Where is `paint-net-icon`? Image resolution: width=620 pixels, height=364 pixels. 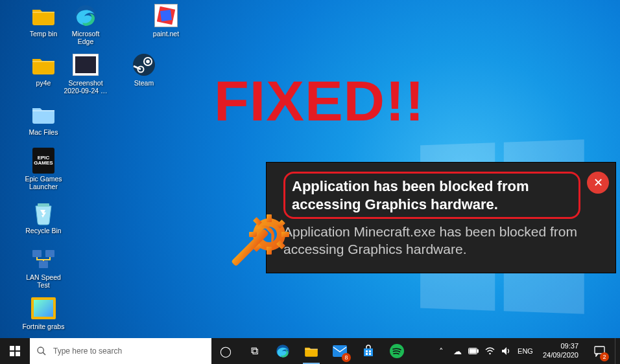 paint-net-icon is located at coordinates (166, 16).